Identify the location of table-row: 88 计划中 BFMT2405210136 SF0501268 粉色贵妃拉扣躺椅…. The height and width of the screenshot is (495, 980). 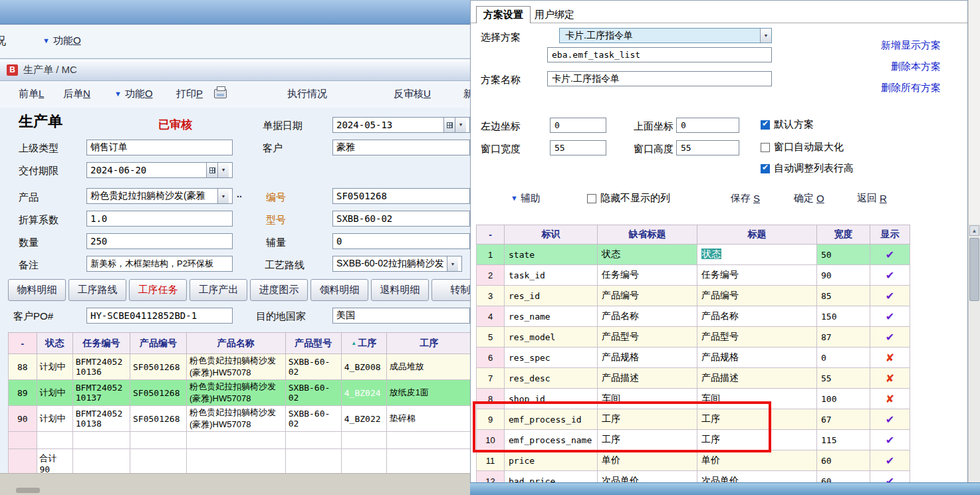
(241, 367).